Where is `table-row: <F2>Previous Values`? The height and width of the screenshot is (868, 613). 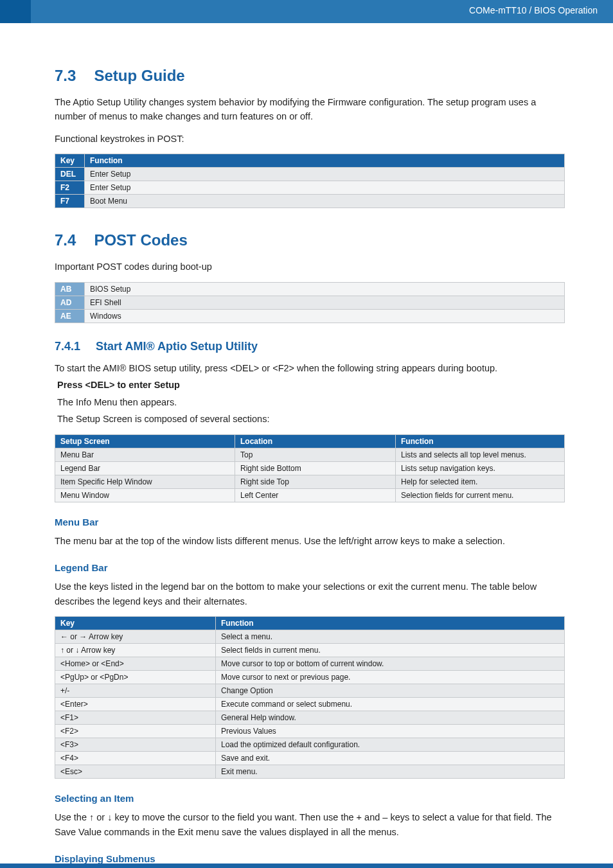 table-row: <F2>Previous Values is located at coordinates (310, 731).